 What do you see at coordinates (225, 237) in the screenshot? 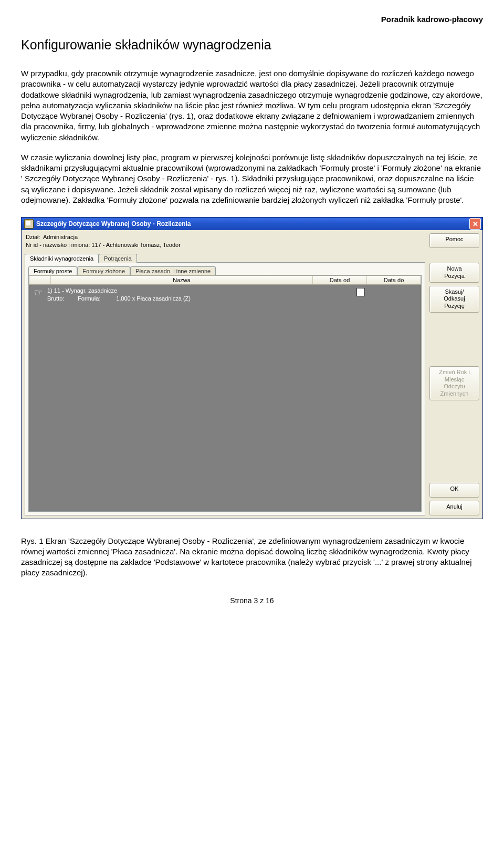
I see `info-dept: Dział: Administracja` at bounding box center [225, 237].